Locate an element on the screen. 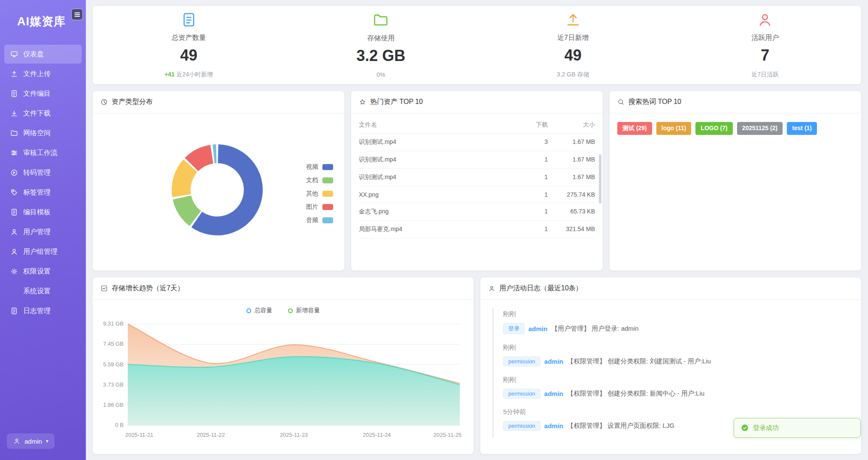 The width and height of the screenshot is (868, 460). sidebar-item-0: 仪表盘 is located at coordinates (43, 54).